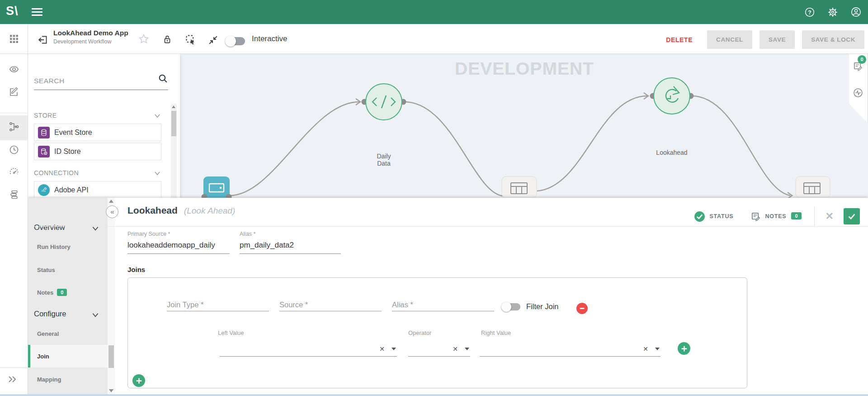  Describe the element at coordinates (852, 216) in the screenshot. I see `check-icon` at that location.